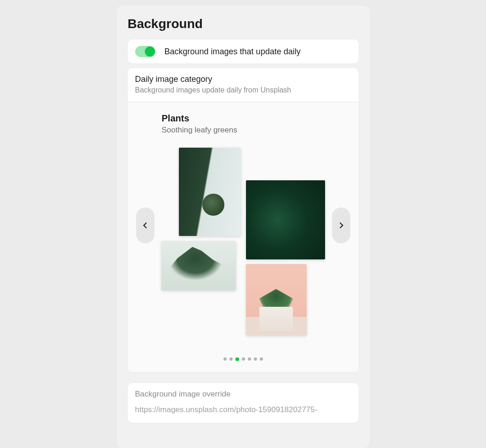 The height and width of the screenshot is (448, 486). What do you see at coordinates (257, 130) in the screenshot?
I see `category-description: Soothing leafy greens` at bounding box center [257, 130].